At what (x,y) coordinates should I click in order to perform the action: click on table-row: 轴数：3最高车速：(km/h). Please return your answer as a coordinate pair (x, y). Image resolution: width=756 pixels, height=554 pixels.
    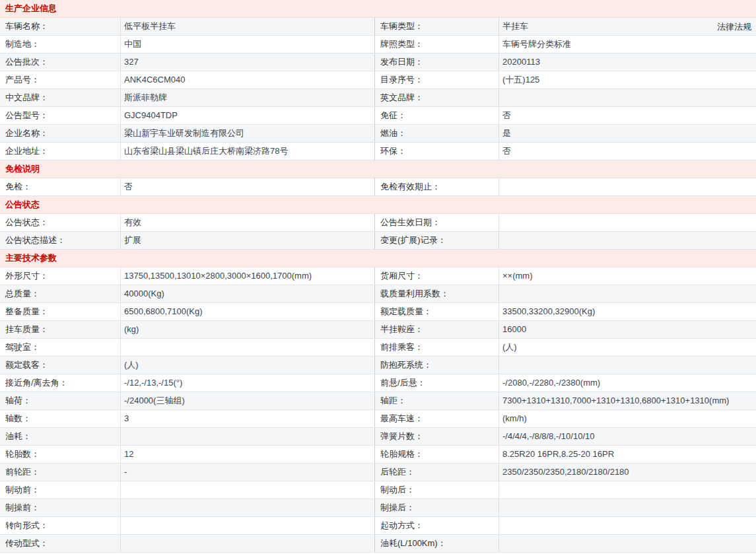
    Looking at the image, I should click on (378, 419).